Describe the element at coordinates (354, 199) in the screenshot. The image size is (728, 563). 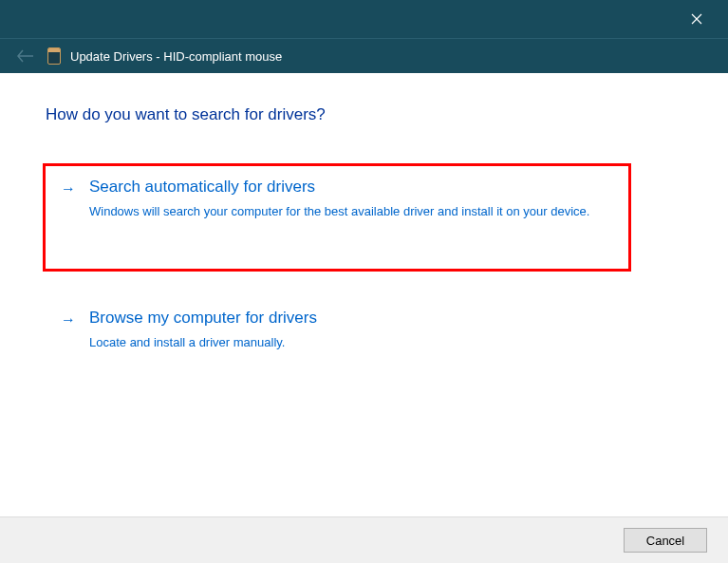
I see `option-body: Search automatically for drivers Windows…` at that location.